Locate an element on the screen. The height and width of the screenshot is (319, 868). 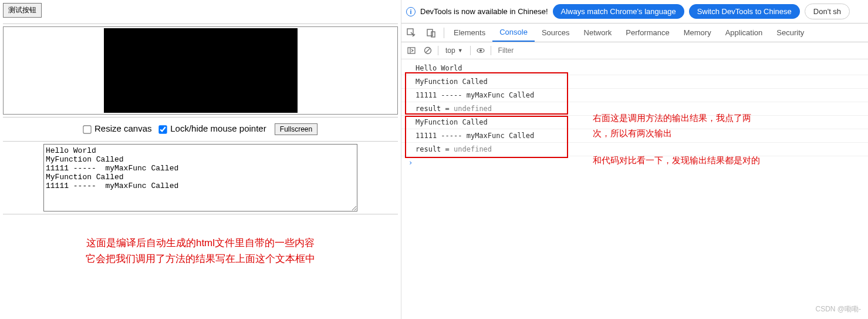
console-toolbar: top ▼ is located at coordinates (635, 51).